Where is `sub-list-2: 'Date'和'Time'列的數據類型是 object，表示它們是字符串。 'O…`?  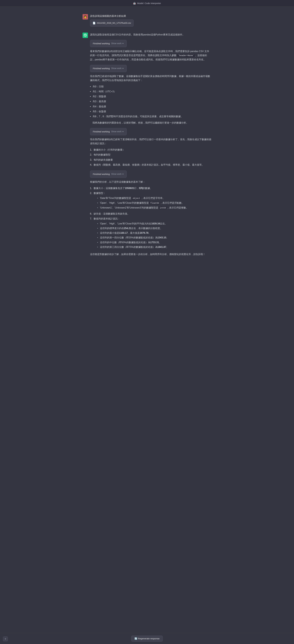
sub-list-2: 'Date'和'Time'列的數據類型是 object，表示它們是字符串。 'O… is located at coordinates (152, 203).